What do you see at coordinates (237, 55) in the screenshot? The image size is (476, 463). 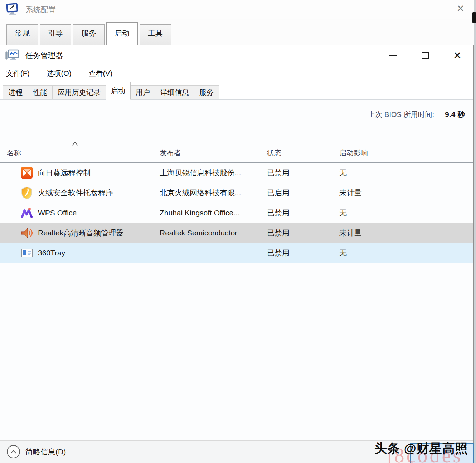 I see `task-manager-titlebar: 任务管理器 ✕` at bounding box center [237, 55].